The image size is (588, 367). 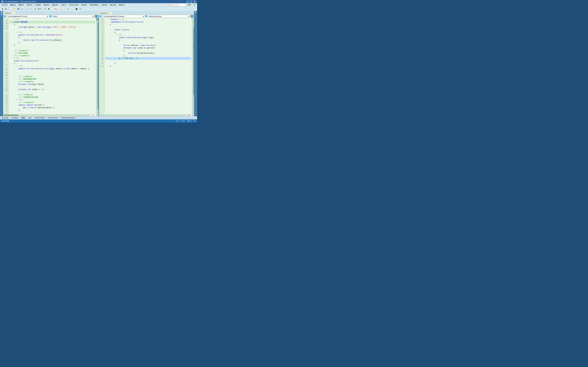 I want to click on tab-model-cs: Model.cs ✕, so click(x=9, y=13).